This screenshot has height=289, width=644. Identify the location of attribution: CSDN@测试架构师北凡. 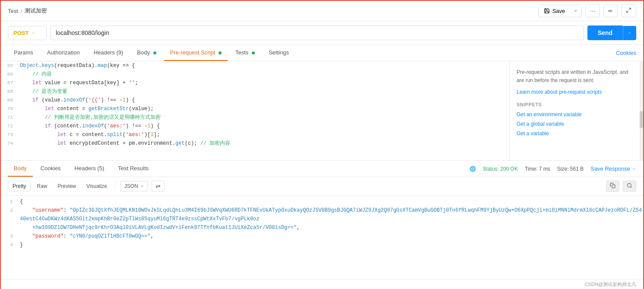
(322, 284).